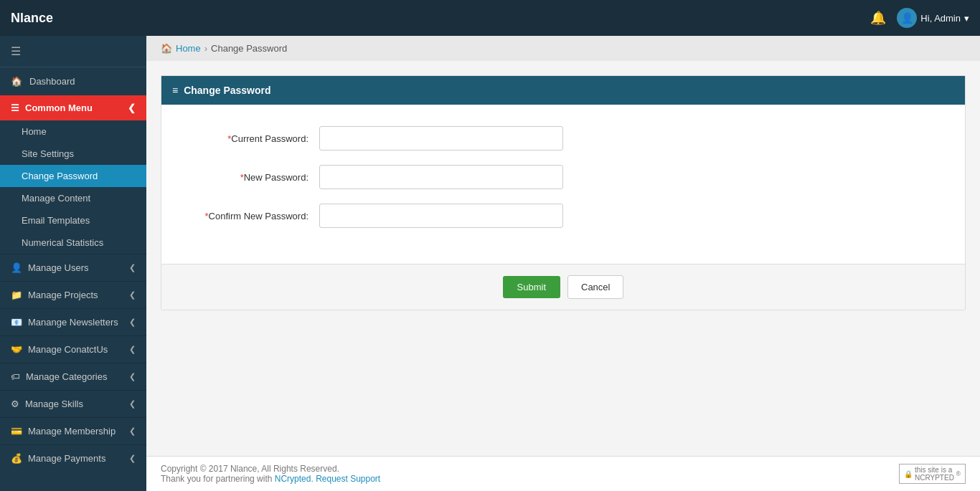  I want to click on manage-payments-icon: 💰, so click(17, 459).